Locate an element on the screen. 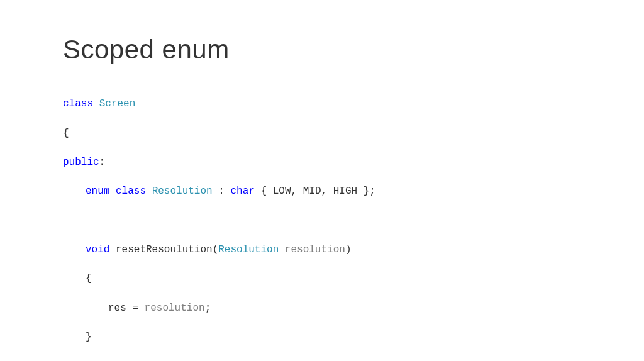  code-line: public: is located at coordinates (322, 162).